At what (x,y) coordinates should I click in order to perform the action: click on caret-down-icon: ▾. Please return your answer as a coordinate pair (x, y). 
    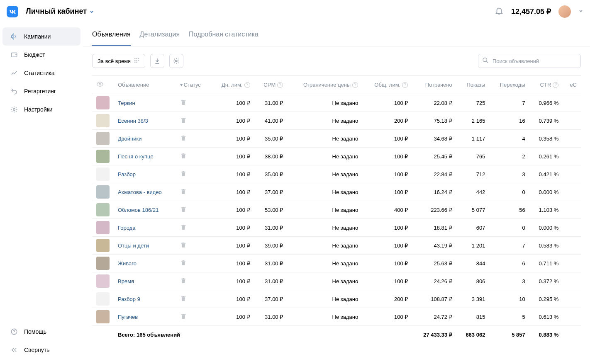
    Looking at the image, I should click on (182, 85).